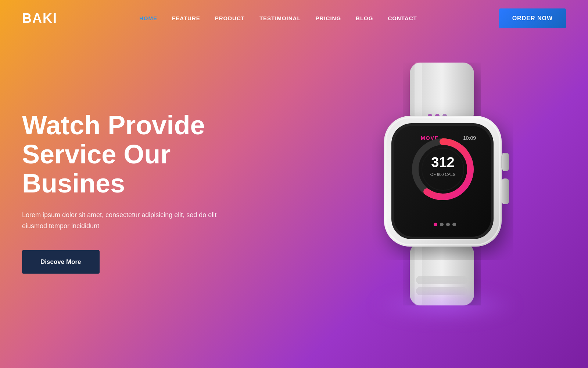 The image size is (588, 368). I want to click on svg-text: 312, so click(442, 162).